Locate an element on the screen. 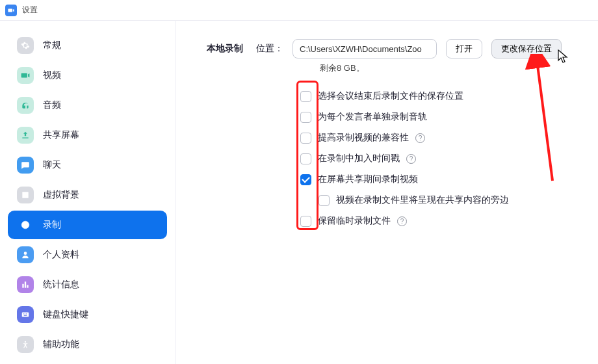  option-choose-save-location: 选择会议结束后录制文件的保存位置 is located at coordinates (441, 96).